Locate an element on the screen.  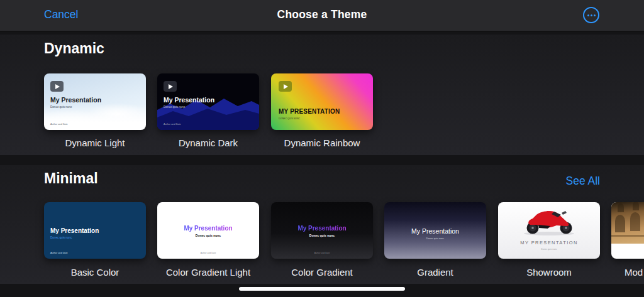
theme-label: Dynamic Rainbow is located at coordinates (322, 143).